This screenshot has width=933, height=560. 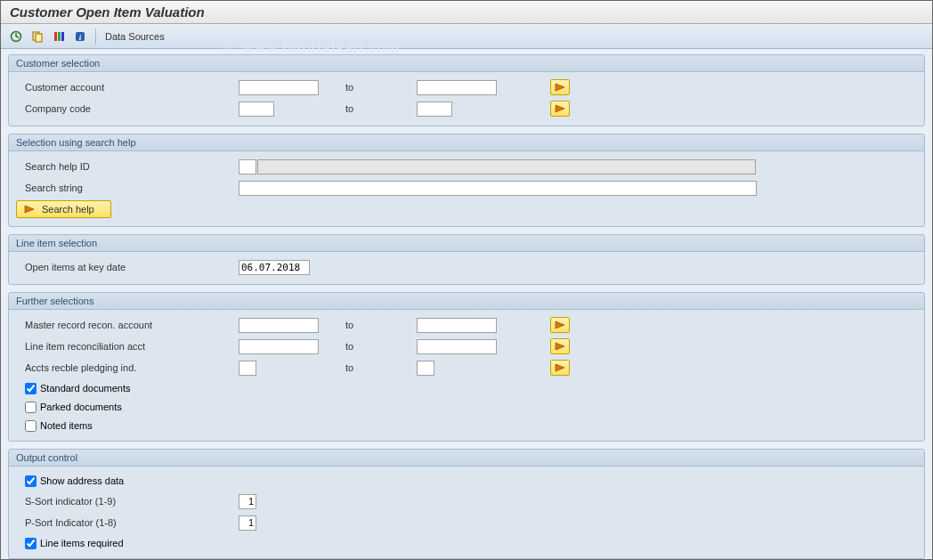 What do you see at coordinates (466, 12) in the screenshot?
I see `page-title: Customer Open Item Valuation` at bounding box center [466, 12].